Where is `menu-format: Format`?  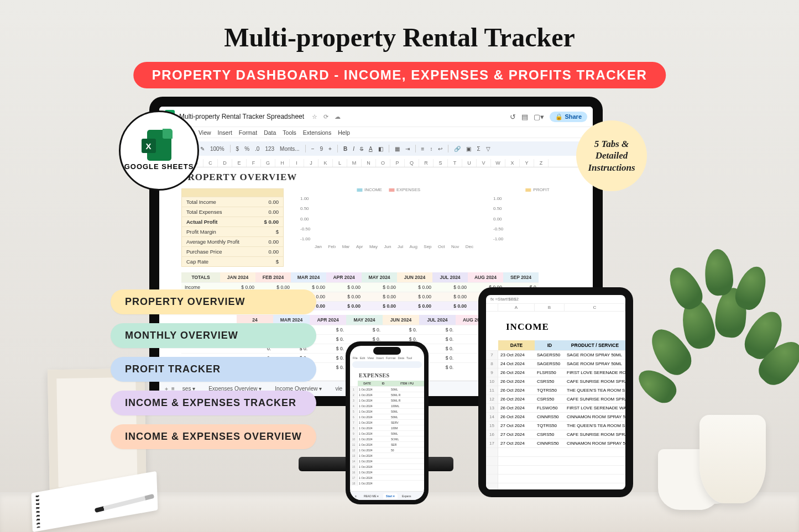 menu-format: Format is located at coordinates (248, 133).